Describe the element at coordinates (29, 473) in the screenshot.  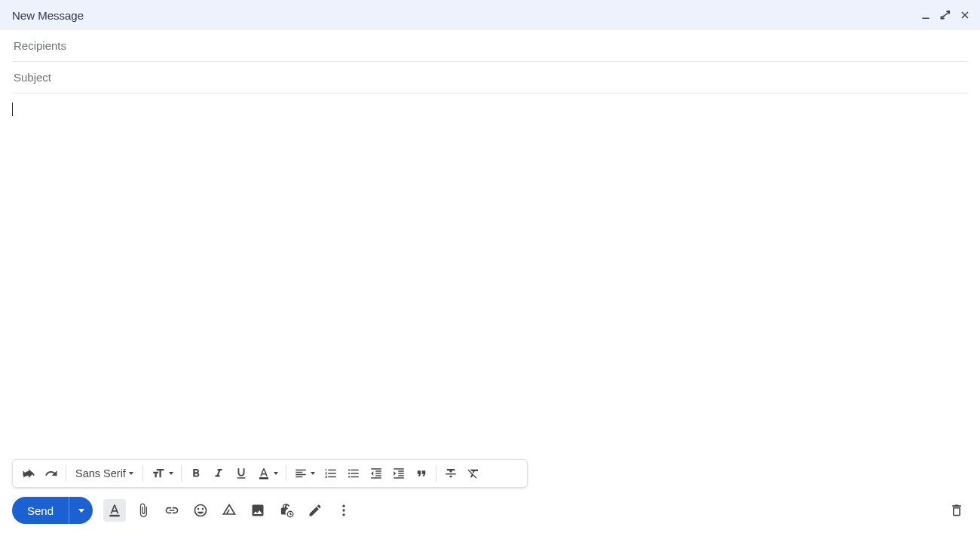
I see `undo-icon` at that location.